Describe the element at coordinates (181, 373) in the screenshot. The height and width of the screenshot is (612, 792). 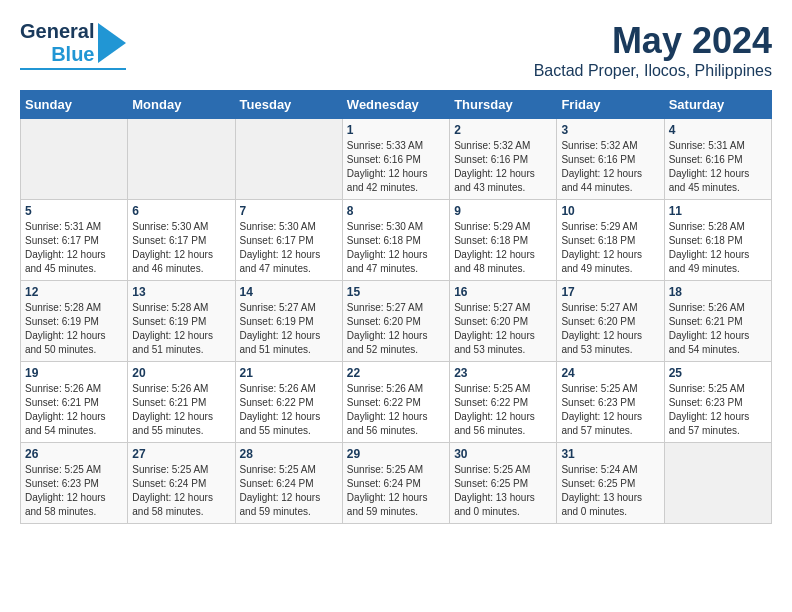
I see `day-number: 20` at that location.